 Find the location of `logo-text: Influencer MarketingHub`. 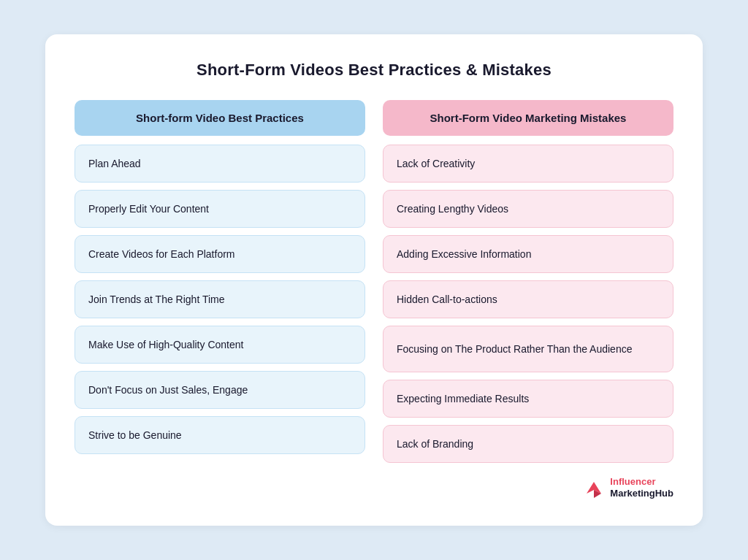

logo-text: Influencer MarketingHub is located at coordinates (641, 488).